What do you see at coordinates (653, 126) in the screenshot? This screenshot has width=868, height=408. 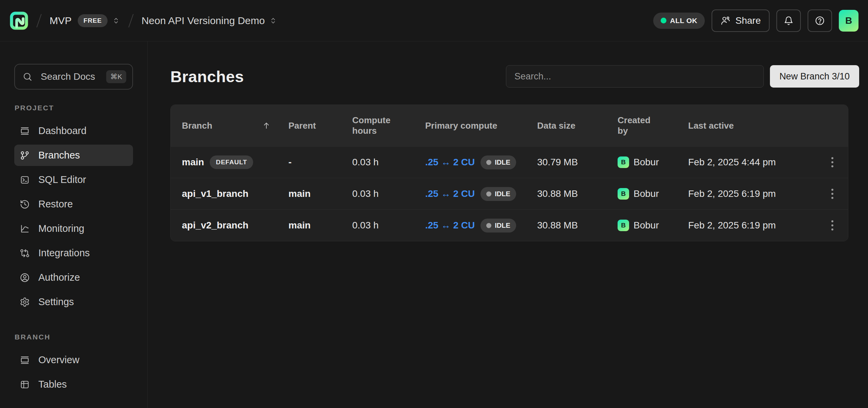 I see `column-header-created-by: Created by` at bounding box center [653, 126].